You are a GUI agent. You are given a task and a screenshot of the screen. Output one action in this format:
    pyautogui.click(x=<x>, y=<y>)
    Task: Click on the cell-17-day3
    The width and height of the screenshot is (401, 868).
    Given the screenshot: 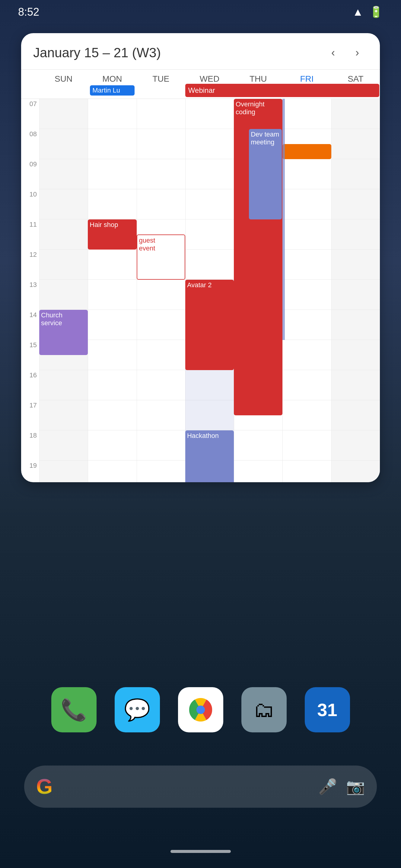 What is the action you would take?
    pyautogui.click(x=209, y=415)
    